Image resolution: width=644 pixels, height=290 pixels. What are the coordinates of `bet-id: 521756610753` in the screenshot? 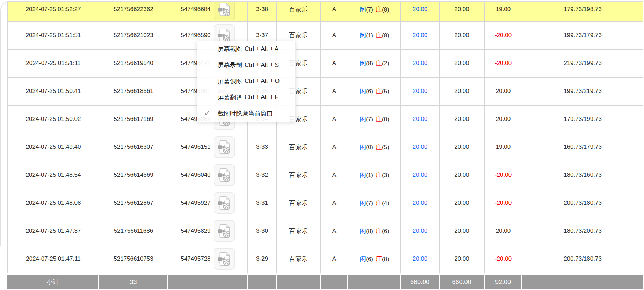 It's located at (134, 259).